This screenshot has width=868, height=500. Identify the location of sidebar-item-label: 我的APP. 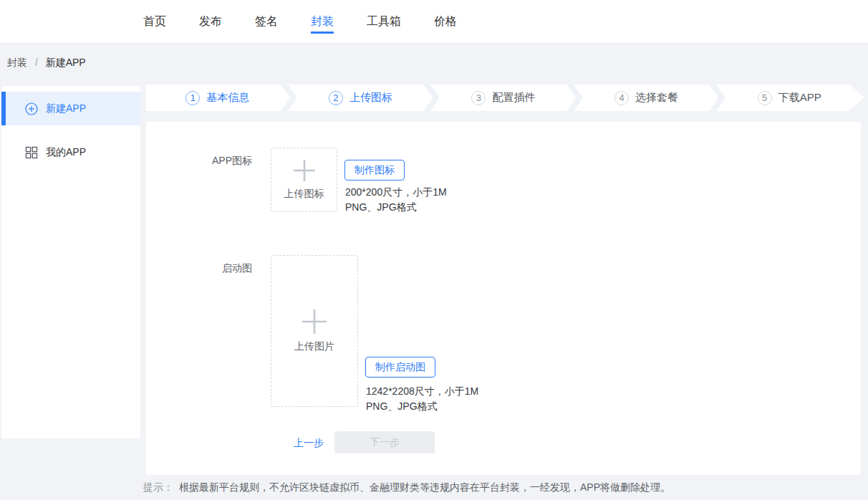
(66, 153).